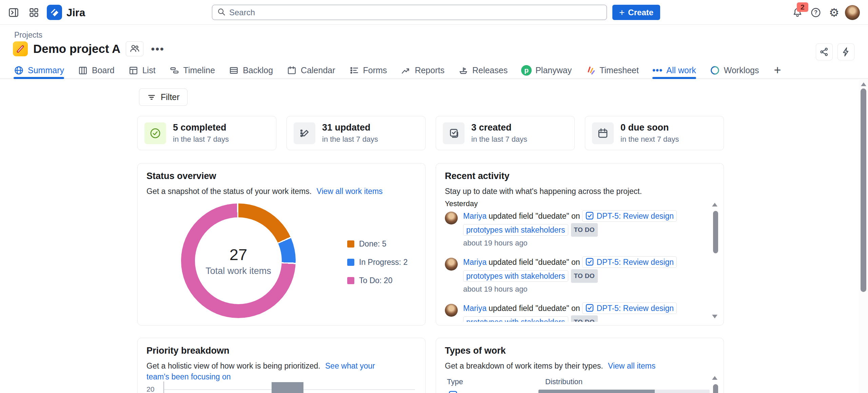  Describe the element at coordinates (585, 230) in the screenshot. I see `status-badge: TO DO` at that location.